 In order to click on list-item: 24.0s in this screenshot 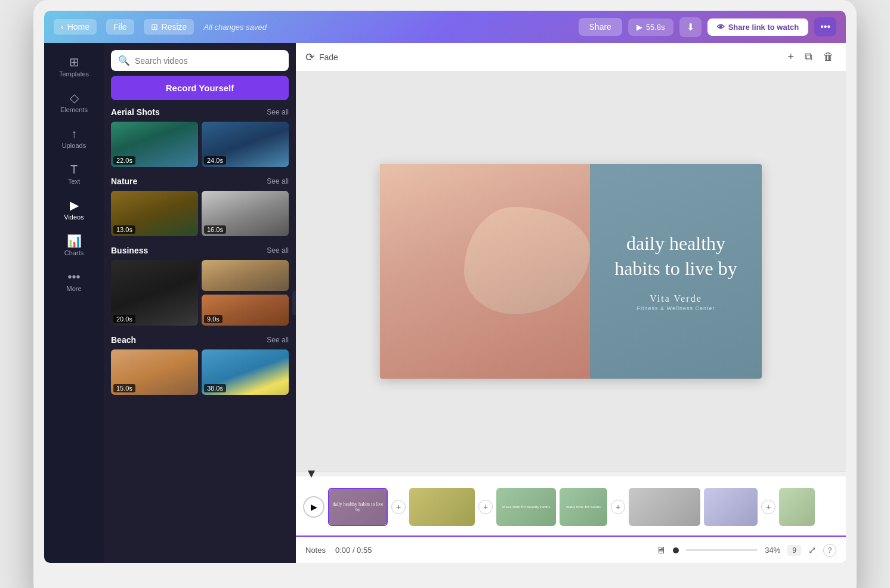, I will do `click(245, 144)`.